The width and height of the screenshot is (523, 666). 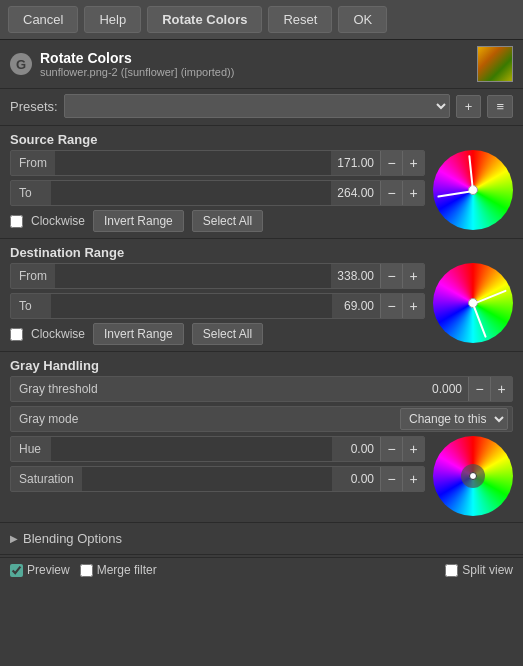 I want to click on destination-to-minus-button: −, so click(x=391, y=306).